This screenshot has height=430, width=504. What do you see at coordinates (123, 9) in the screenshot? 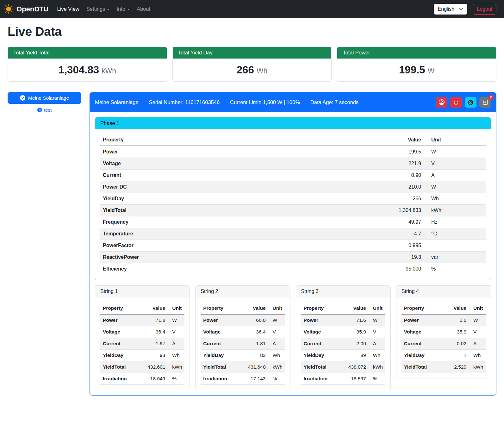
I see `nav-info: Info` at bounding box center [123, 9].